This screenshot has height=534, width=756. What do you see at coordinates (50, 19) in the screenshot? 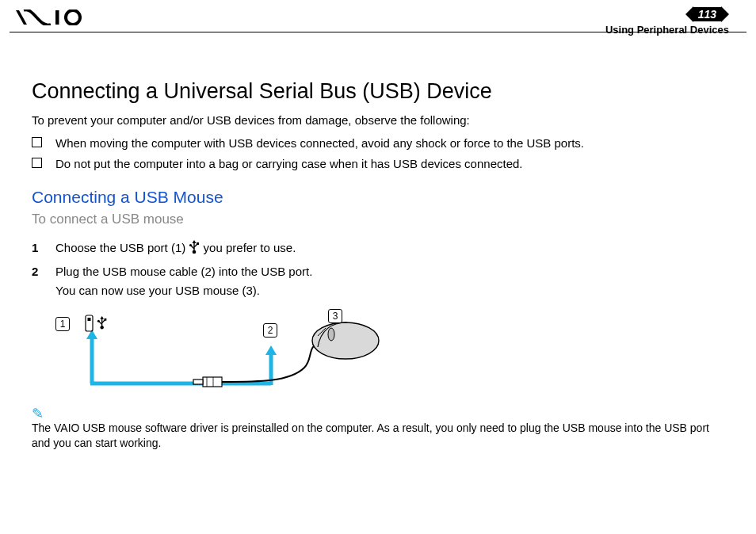
I see `vaio-logo-icon` at bounding box center [50, 19].